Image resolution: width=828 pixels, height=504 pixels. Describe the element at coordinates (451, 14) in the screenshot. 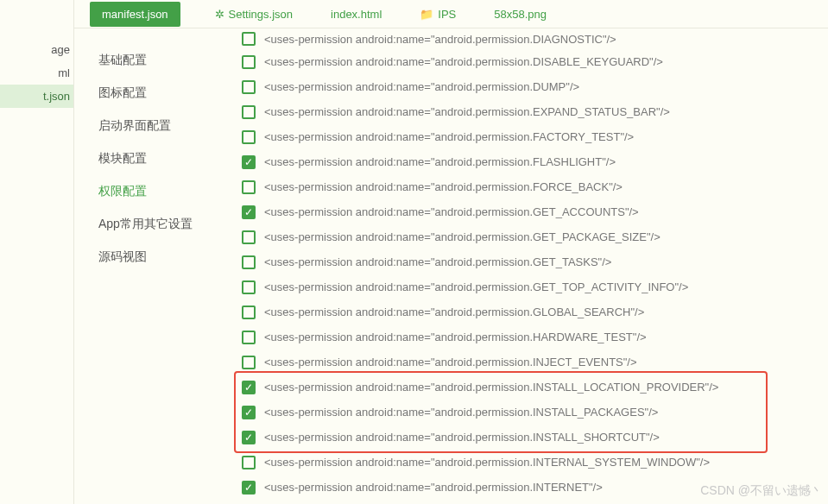

I see `editor-tabs: manifest.json✲Settings.jsonindex.html📁IP…` at that location.